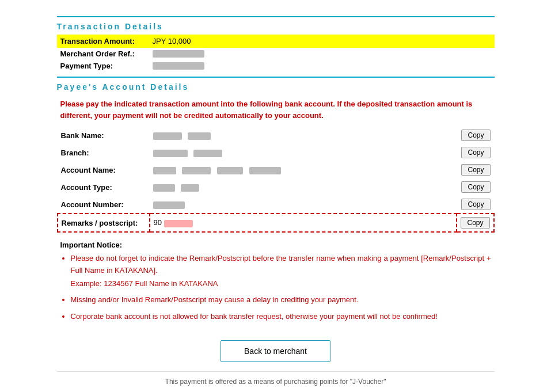 The image size is (551, 392). What do you see at coordinates (475, 135) in the screenshot?
I see `bank-name-copy-cell: Copy` at bounding box center [475, 135].